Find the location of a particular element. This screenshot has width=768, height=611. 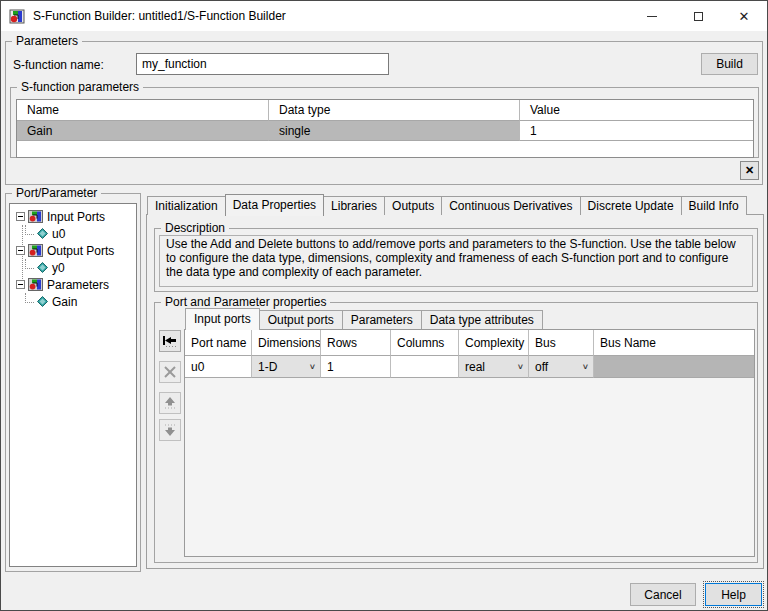

tree-node-label: Output Ports is located at coordinates (80, 251).